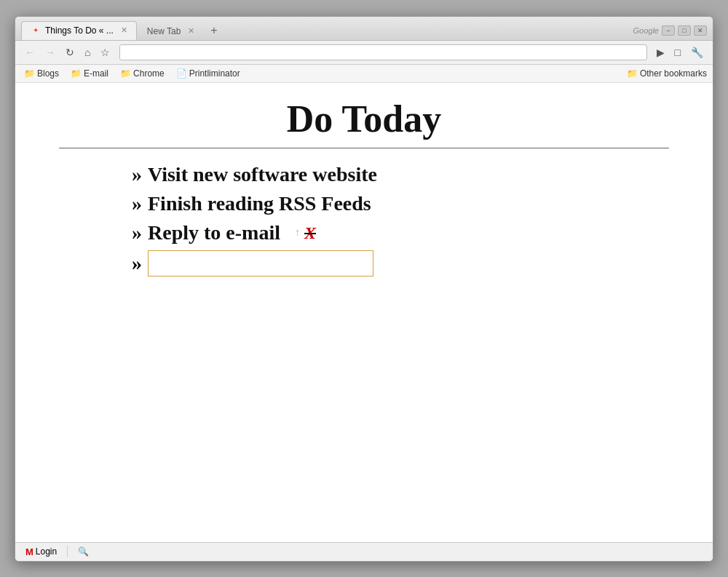 Image resolution: width=728 pixels, height=577 pixels. What do you see at coordinates (364, 119) in the screenshot?
I see `page-title: Do Today` at bounding box center [364, 119].